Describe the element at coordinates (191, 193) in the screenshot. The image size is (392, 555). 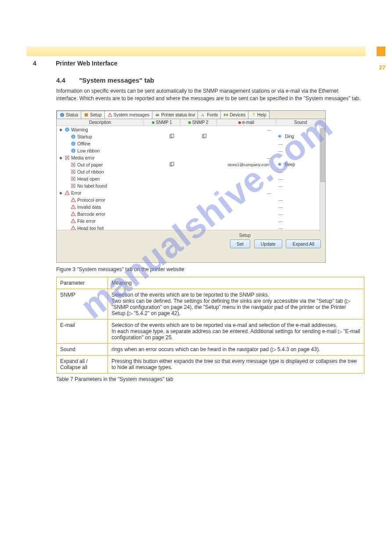
I see `tree-row: ◆!Error---` at that location.